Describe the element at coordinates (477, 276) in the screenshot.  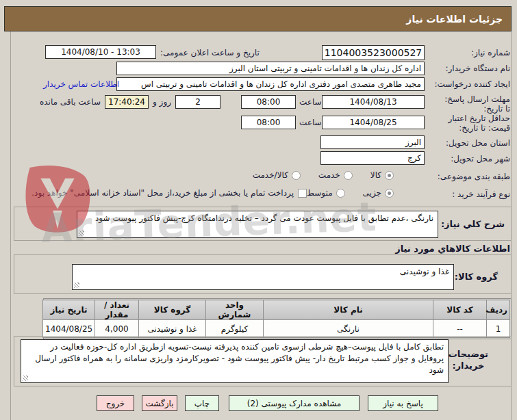
I see `goods-group-label: گروه كالا:` at that location.